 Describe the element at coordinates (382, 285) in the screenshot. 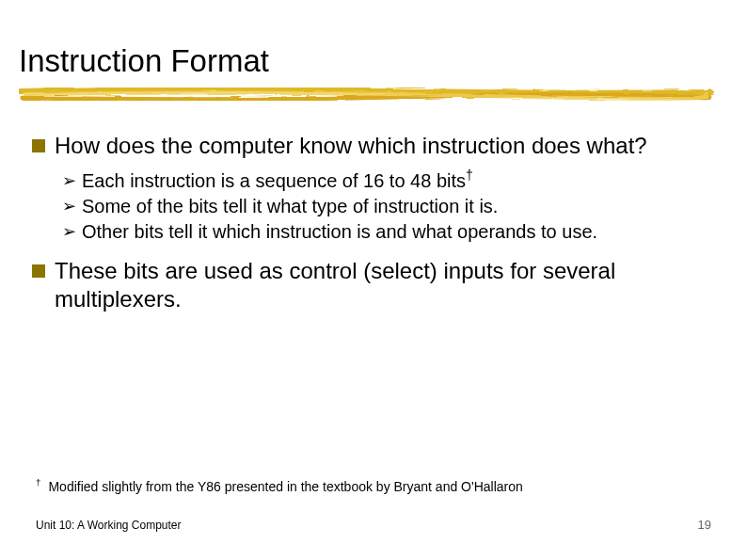

I see `bullet-text: These bits are used as control (select) …` at that location.